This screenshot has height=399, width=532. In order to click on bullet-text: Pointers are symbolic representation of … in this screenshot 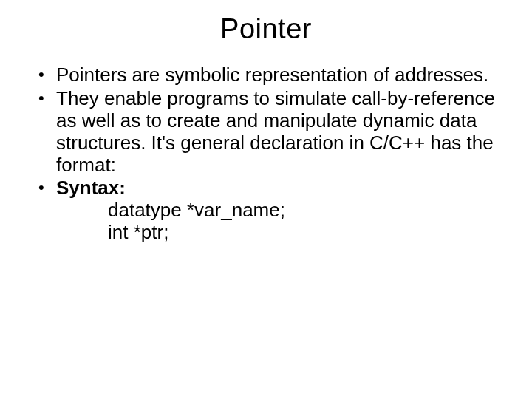, I will do `click(272, 75)`.